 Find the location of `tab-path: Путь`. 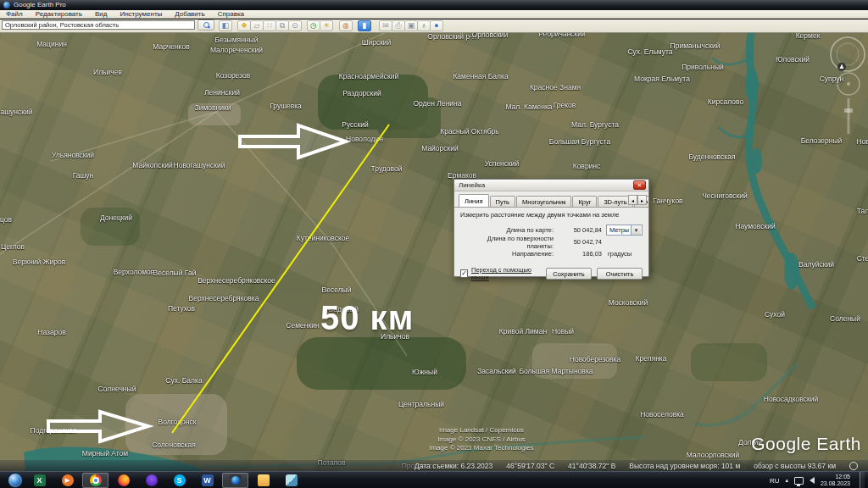

tab-path: Путь is located at coordinates (503, 202).